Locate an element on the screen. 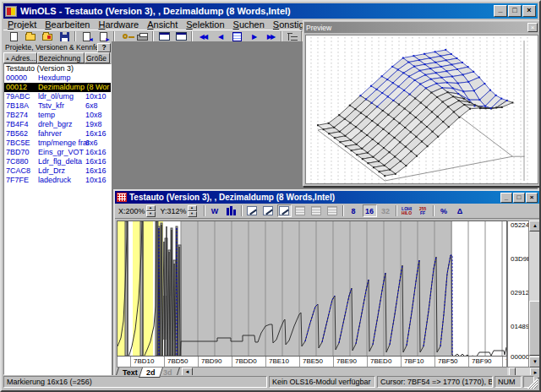  project-root-row: Testauto (Version 3) is located at coordinates (57, 69).